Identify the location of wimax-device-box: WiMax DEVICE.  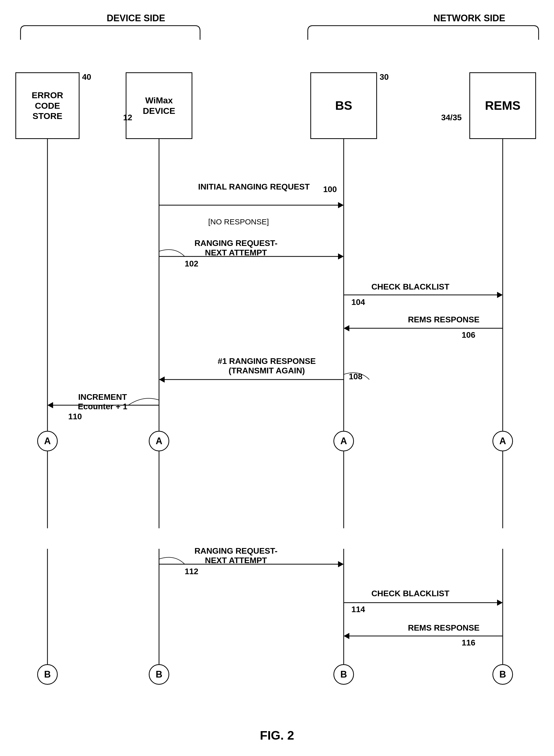
(159, 106).